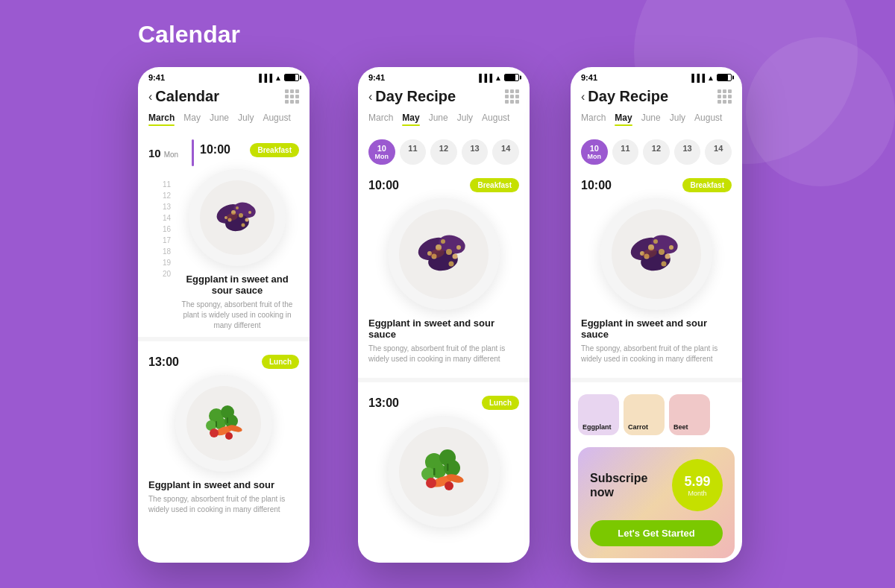 This screenshot has width=895, height=588. Describe the element at coordinates (155, 154) in the screenshot. I see `cal-first-day: 10` at that location.